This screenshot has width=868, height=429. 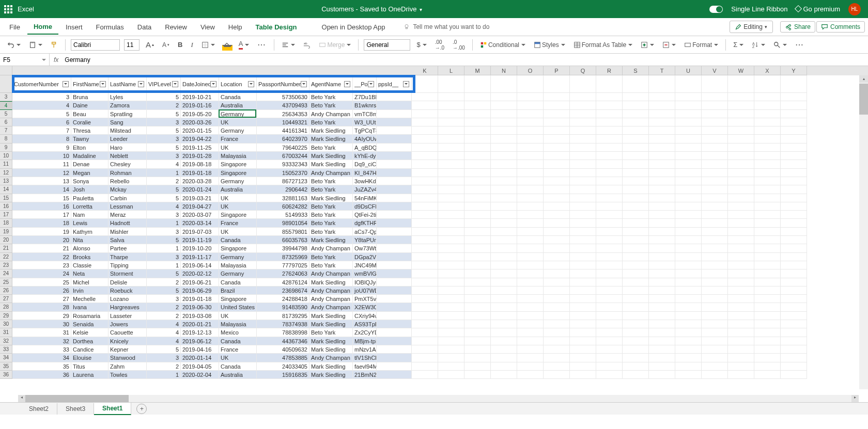 What do you see at coordinates (238, 156) in the screenshot?
I see `data-cell: Malayasia` at bounding box center [238, 156].